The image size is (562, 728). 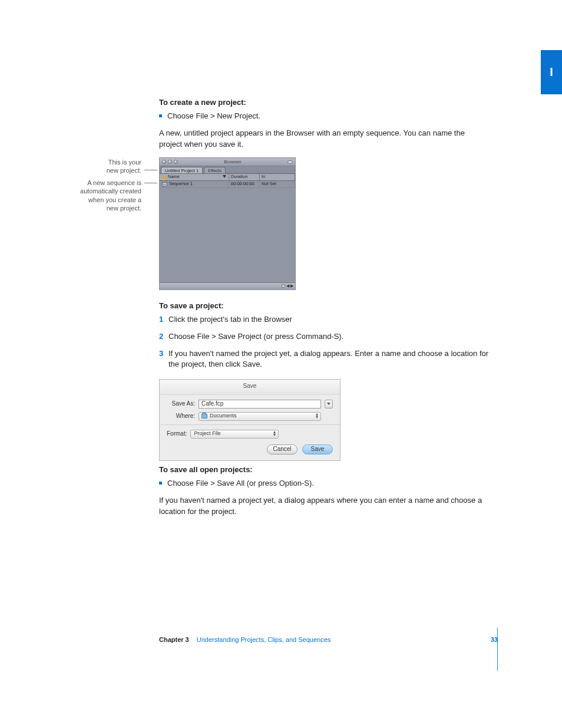 I want to click on hand-icon: ☝, so click(x=164, y=178).